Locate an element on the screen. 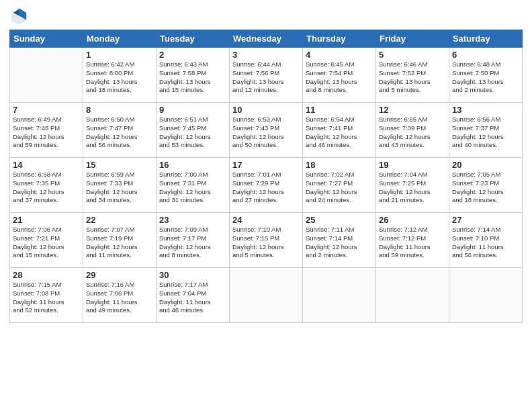  calendar-cell: 27Sunrise: 7:14 AM Sunset: 7:10 PM Dayli… is located at coordinates (486, 240).